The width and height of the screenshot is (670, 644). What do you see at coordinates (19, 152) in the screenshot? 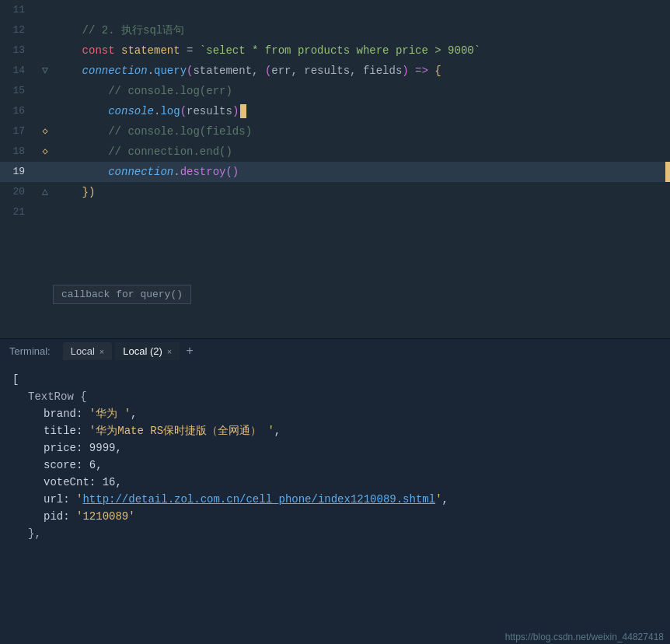
I see `line-num-18: 18` at bounding box center [19, 152].